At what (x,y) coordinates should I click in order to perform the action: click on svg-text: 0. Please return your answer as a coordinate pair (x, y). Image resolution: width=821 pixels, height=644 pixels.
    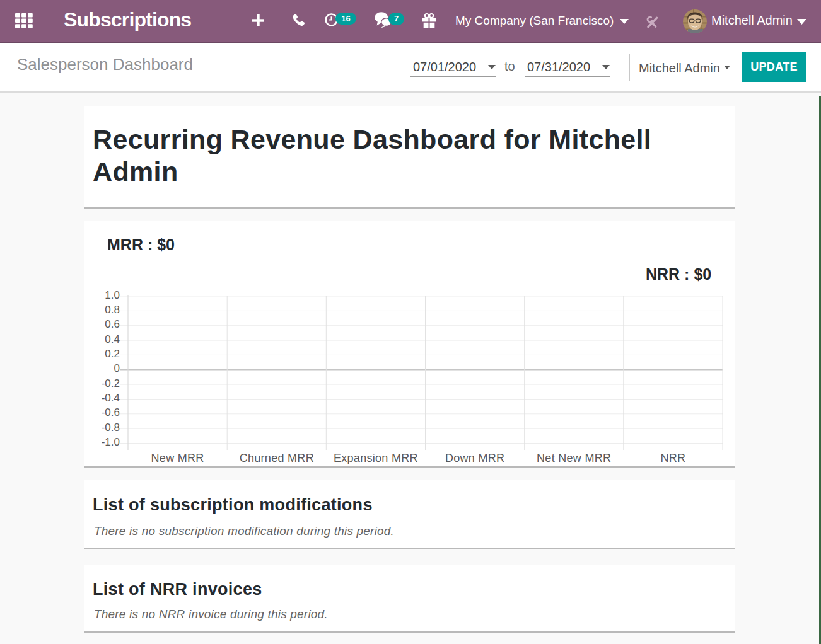
    Looking at the image, I should click on (117, 368).